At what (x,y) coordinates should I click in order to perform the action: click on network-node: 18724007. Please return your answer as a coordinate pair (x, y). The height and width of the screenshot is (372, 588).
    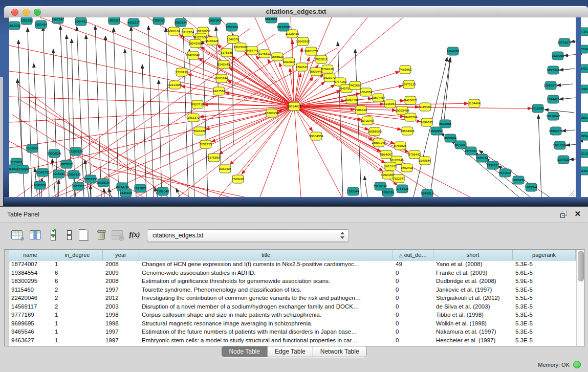
    Looking at the image, I should click on (294, 106).